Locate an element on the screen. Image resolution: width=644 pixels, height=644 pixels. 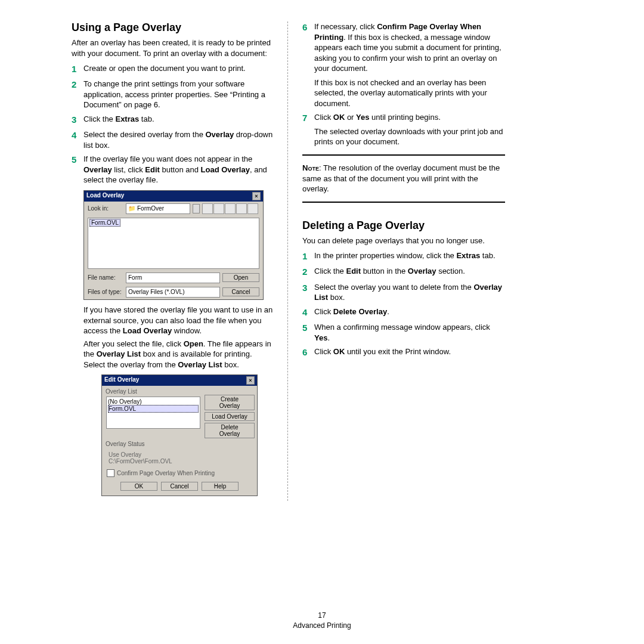
dialog-titlebar: Load Overlay × is located at coordinates (174, 196).